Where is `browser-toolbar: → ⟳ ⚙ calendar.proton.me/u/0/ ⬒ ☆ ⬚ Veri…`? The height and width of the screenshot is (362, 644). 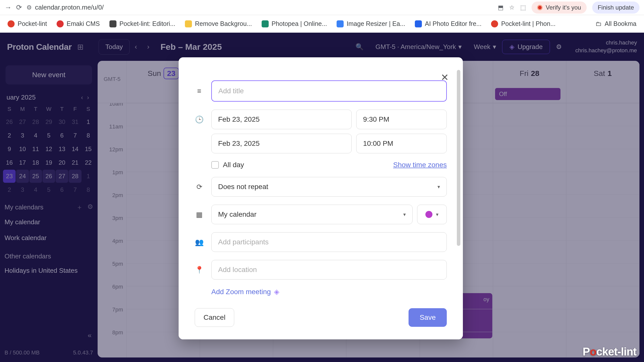
browser-toolbar: → ⟳ ⚙ calendar.proton.me/u/0/ ⬒ ☆ ⬚ Veri… is located at coordinates (322, 8).